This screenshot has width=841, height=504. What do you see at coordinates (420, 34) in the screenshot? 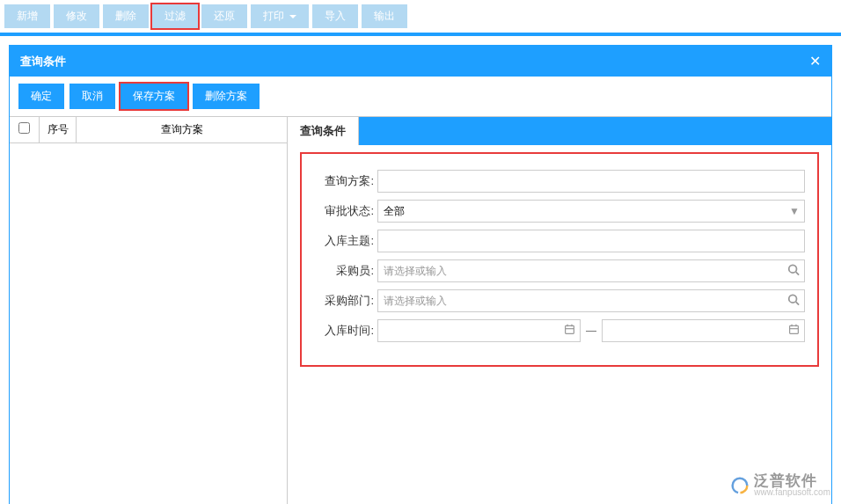
I see `separator` at bounding box center [420, 34].